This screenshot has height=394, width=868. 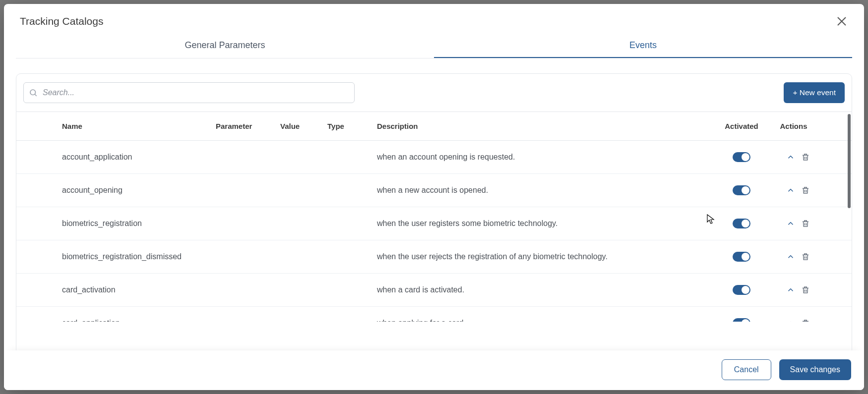 I want to click on search-icon, so click(x=33, y=93).